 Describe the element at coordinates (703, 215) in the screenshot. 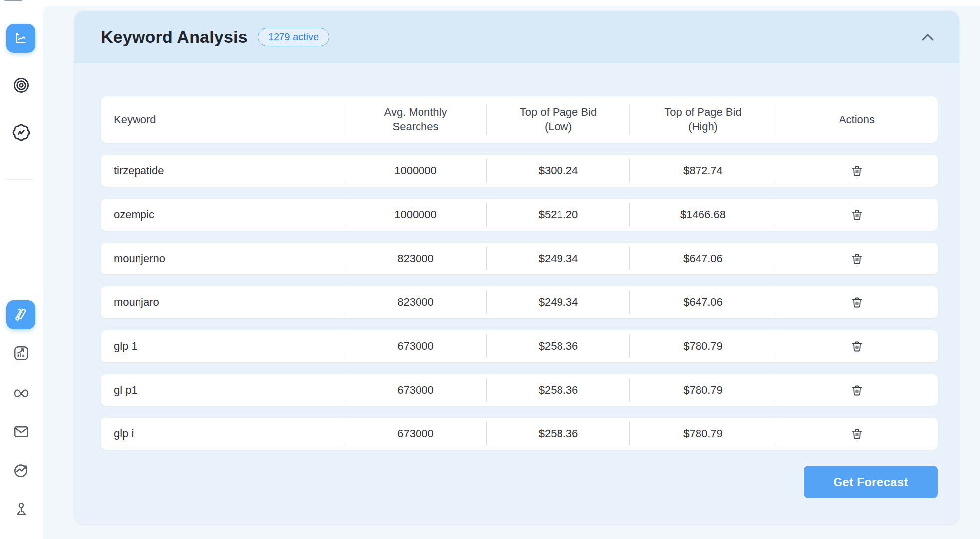

I see `bid-high-cell: $1466.68` at that location.